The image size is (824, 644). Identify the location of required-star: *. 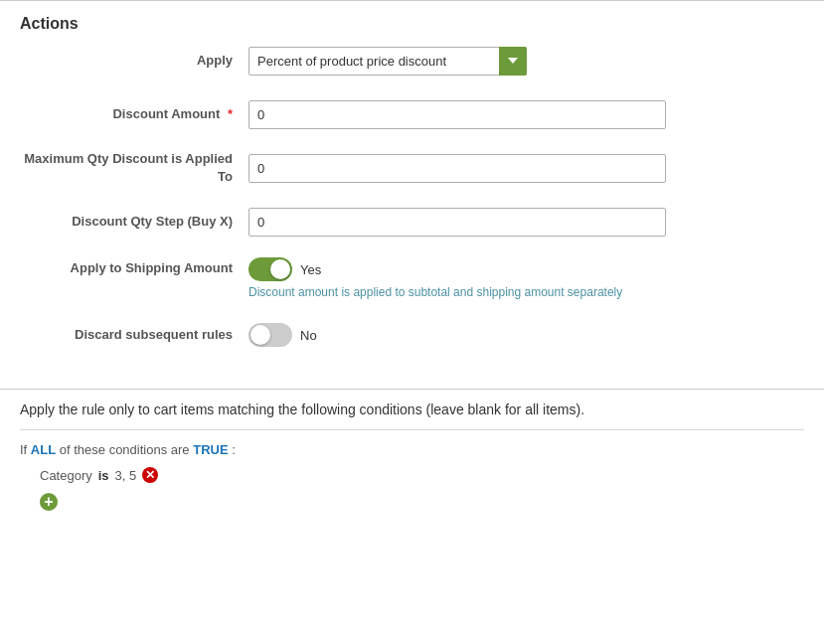
(229, 113).